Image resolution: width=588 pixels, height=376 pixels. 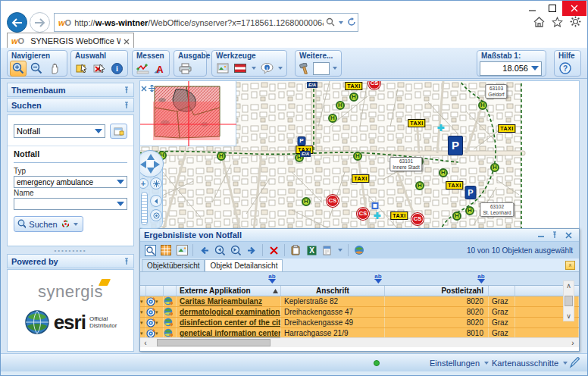 What do you see at coordinates (142, 68) in the screenshot?
I see `measure-distance-button` at bounding box center [142, 68].